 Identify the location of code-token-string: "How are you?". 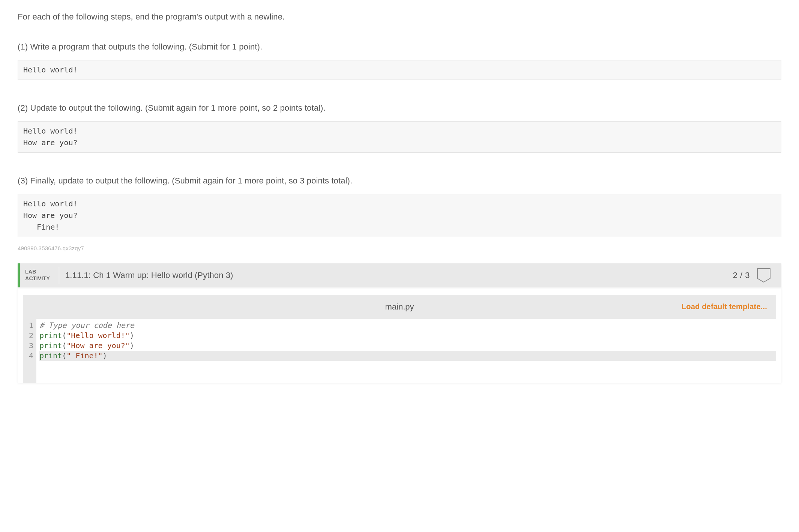
(98, 346).